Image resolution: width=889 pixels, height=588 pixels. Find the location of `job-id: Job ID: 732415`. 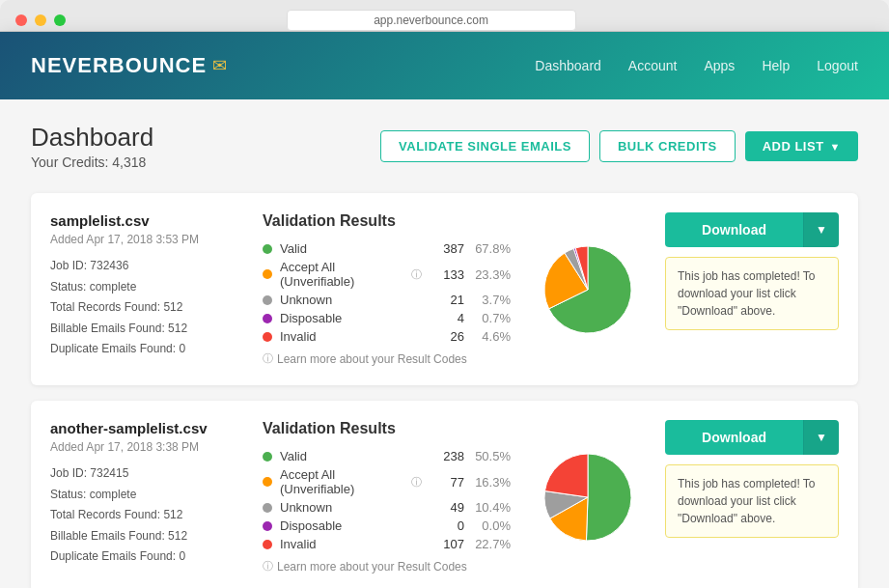

job-id: Job ID: 732415 is located at coordinates (147, 474).